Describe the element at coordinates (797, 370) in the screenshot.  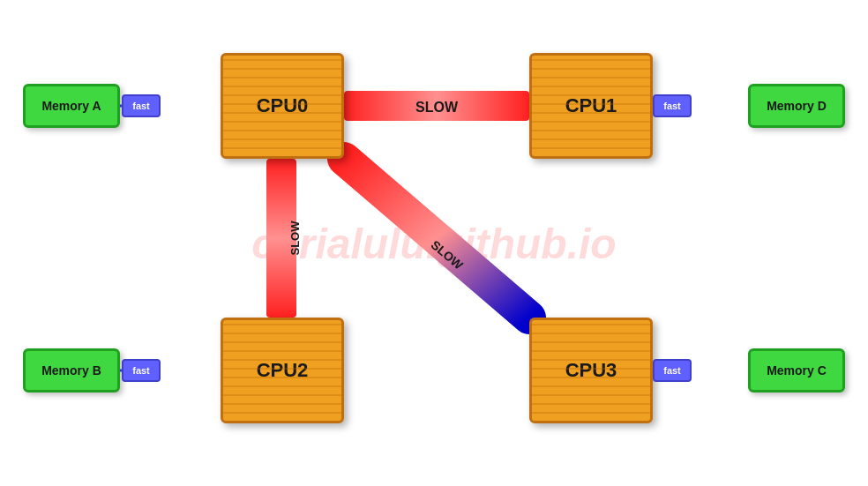
I see `memory-c-label: Memory C` at that location.